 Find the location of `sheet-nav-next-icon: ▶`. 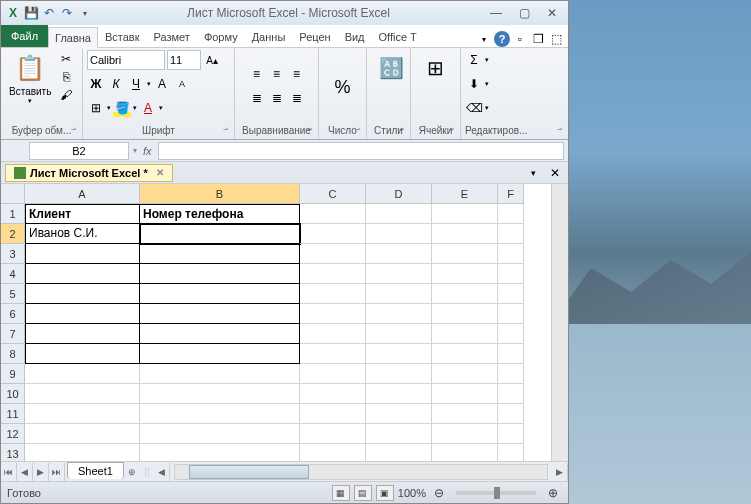

sheet-nav-next-icon: ▶ is located at coordinates (41, 472).